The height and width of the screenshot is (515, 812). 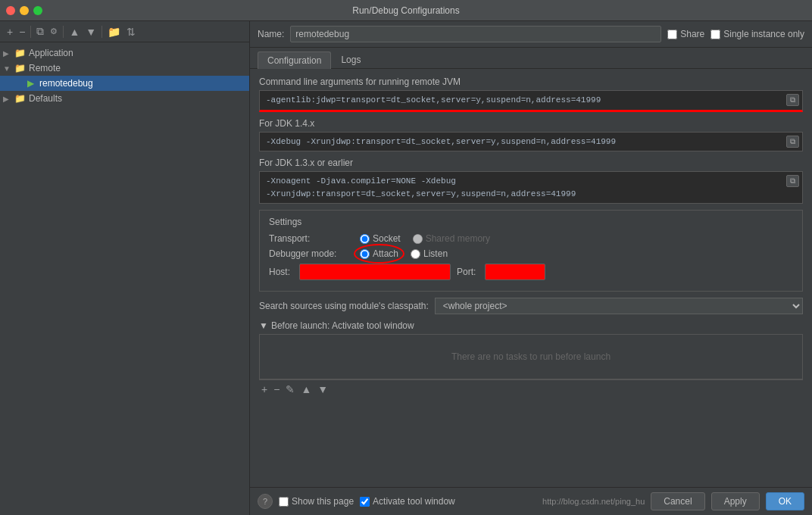 I want to click on minimize-button, so click(x=24, y=11).